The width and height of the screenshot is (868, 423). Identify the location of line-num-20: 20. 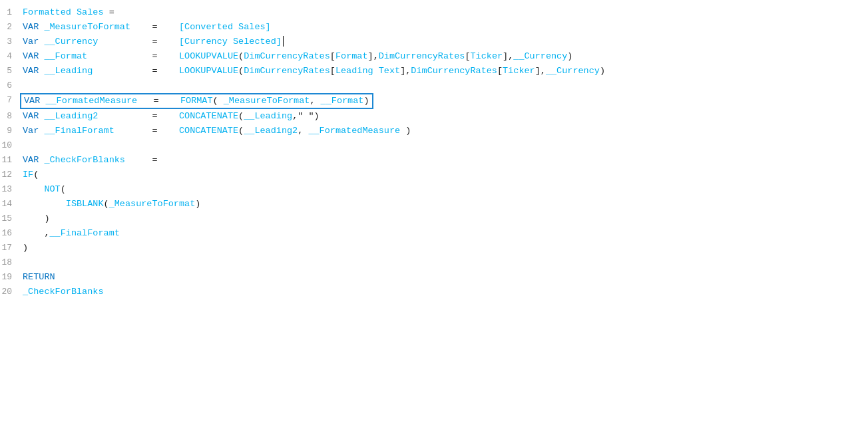
(10, 292).